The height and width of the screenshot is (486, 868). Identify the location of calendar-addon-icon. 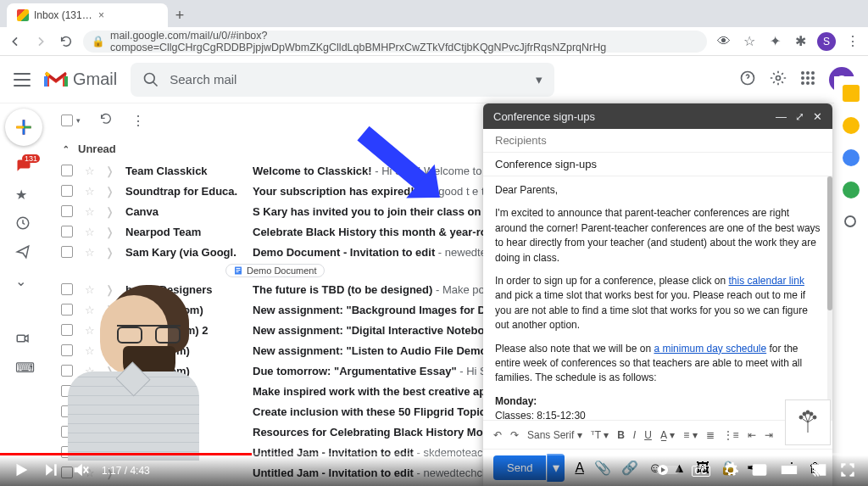
(851, 93).